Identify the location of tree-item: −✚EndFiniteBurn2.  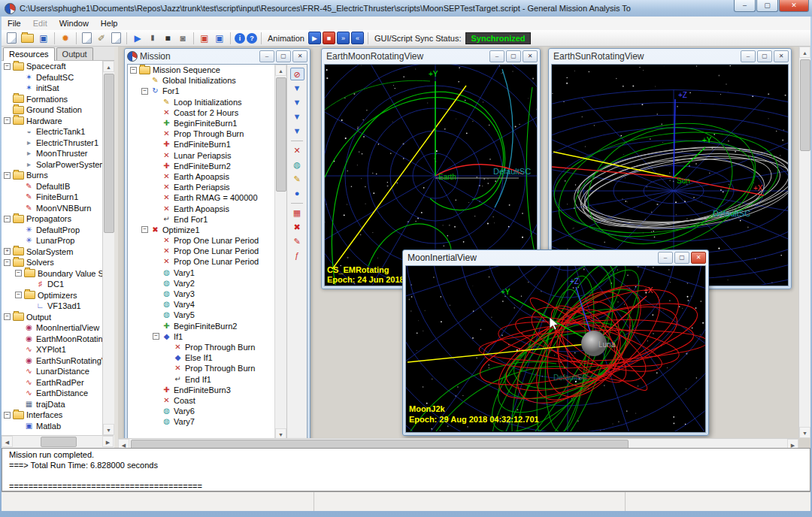
(201, 166).